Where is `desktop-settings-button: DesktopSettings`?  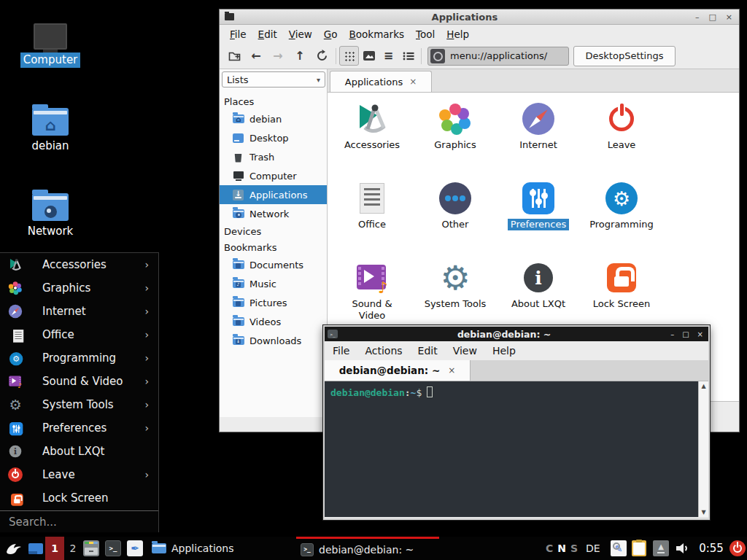
desktop-settings-button: DesktopSettings is located at coordinates (624, 56).